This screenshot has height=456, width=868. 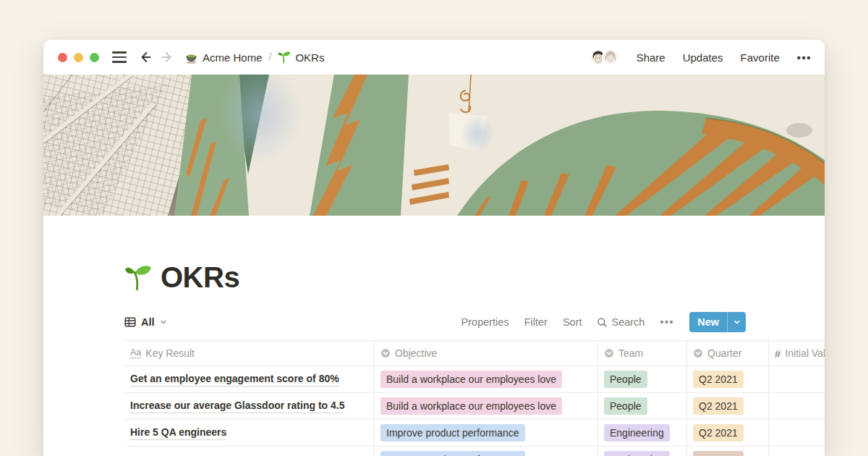 What do you see at coordinates (486, 353) in the screenshot?
I see `column-header-objective: Objective` at bounding box center [486, 353].